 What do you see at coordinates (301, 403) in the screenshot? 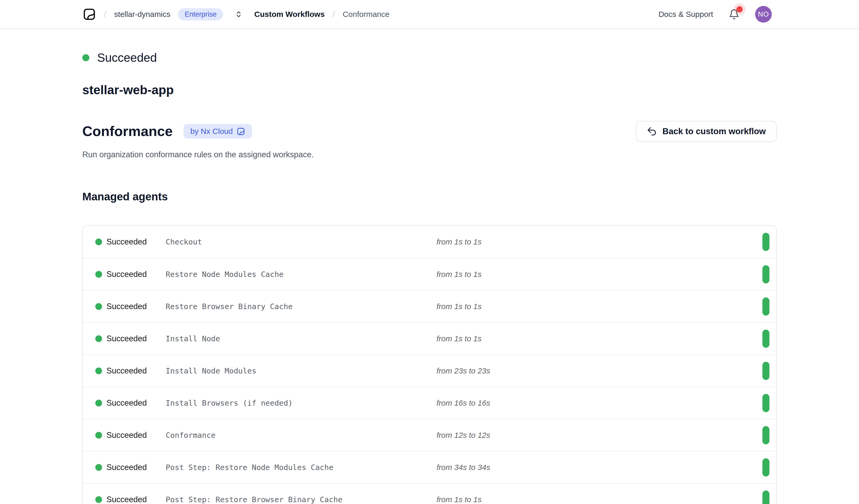
I see `step-name: Install Browsers (if needed)` at bounding box center [301, 403].